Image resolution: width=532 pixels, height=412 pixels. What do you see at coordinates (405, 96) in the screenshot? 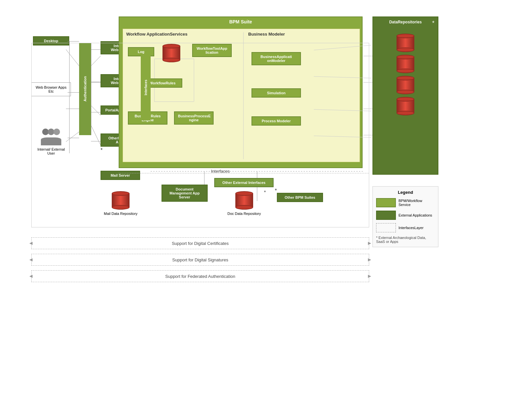
I see `data-repositories-box: DataRepositories` at bounding box center [405, 96].